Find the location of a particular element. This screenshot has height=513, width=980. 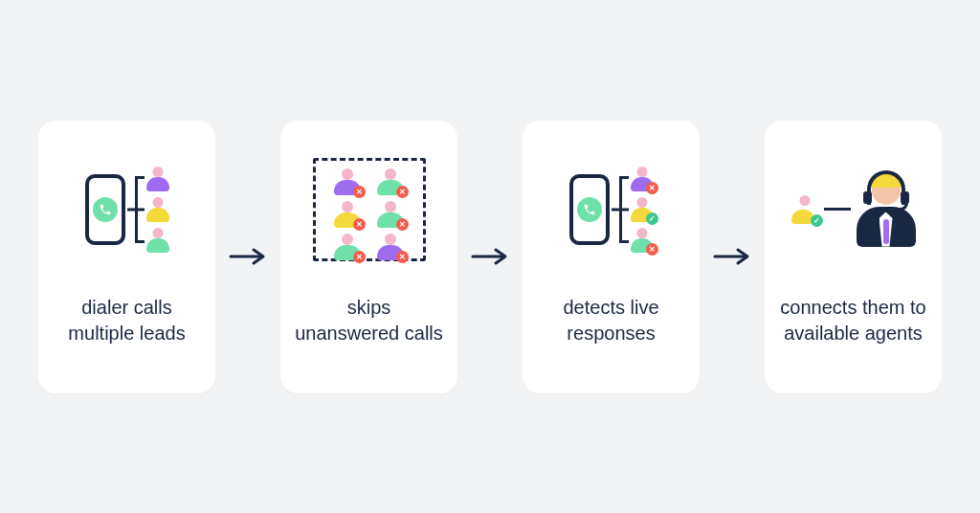

leads-status-group: ✕ ✓ ✕ is located at coordinates (642, 210).